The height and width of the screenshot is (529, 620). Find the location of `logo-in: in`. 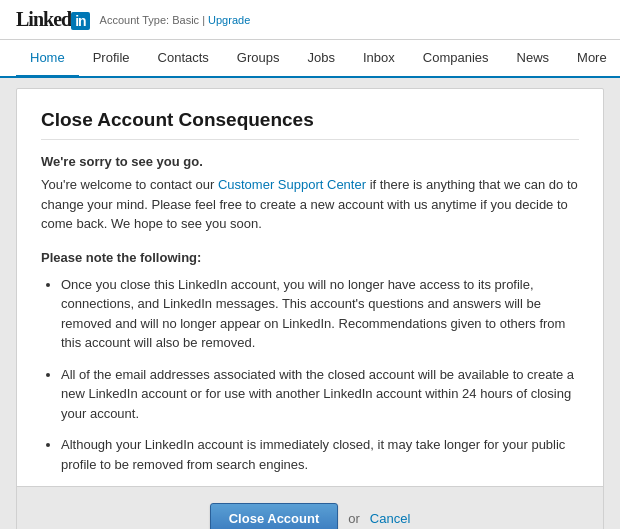

logo-in: in is located at coordinates (80, 21).